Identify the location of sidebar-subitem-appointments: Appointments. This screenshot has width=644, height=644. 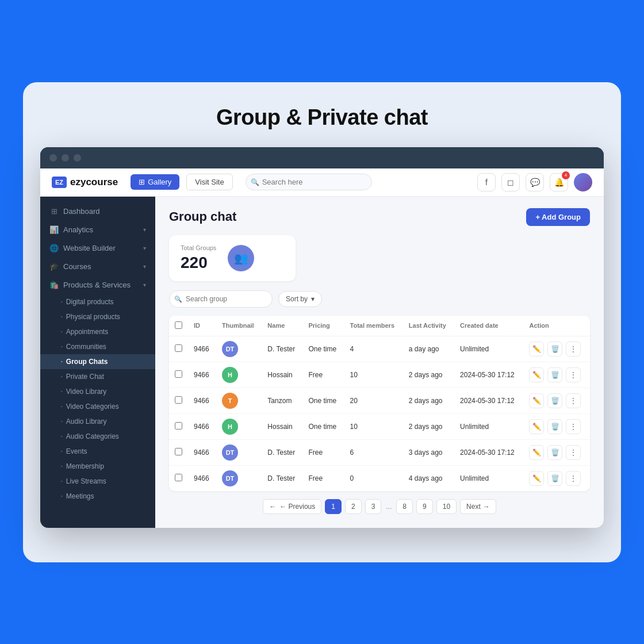
(98, 332).